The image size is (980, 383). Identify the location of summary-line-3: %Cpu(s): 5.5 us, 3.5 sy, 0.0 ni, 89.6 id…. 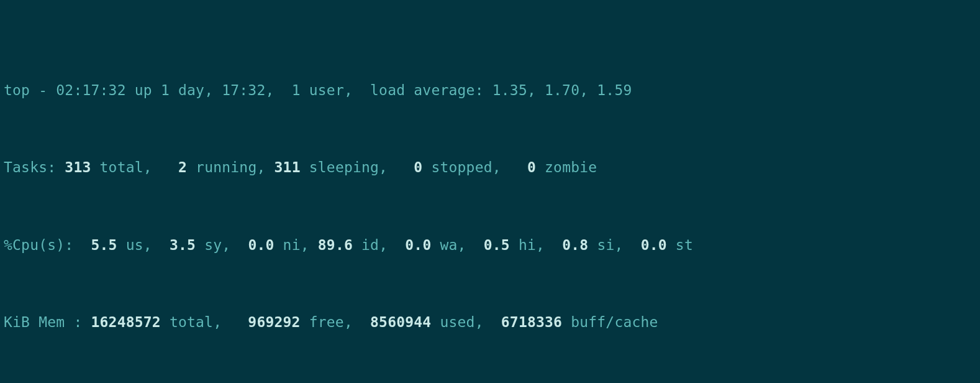
(491, 245).